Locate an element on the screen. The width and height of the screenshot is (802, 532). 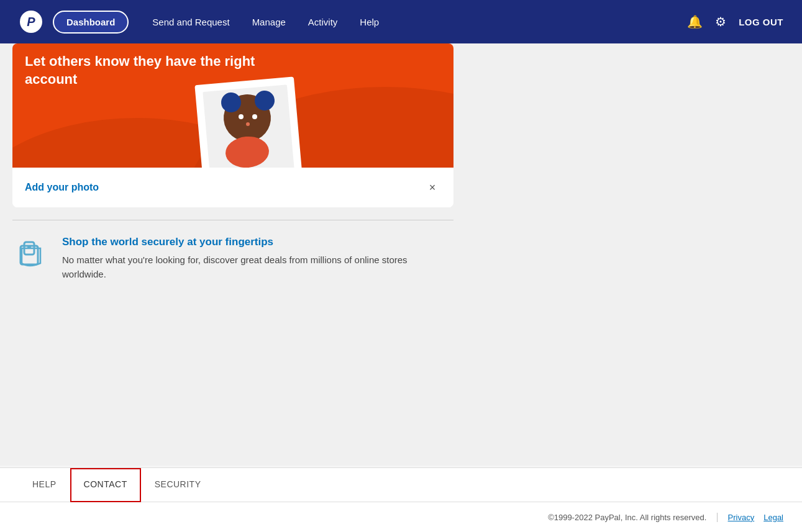
settings-icon: ⚙ is located at coordinates (721, 22).